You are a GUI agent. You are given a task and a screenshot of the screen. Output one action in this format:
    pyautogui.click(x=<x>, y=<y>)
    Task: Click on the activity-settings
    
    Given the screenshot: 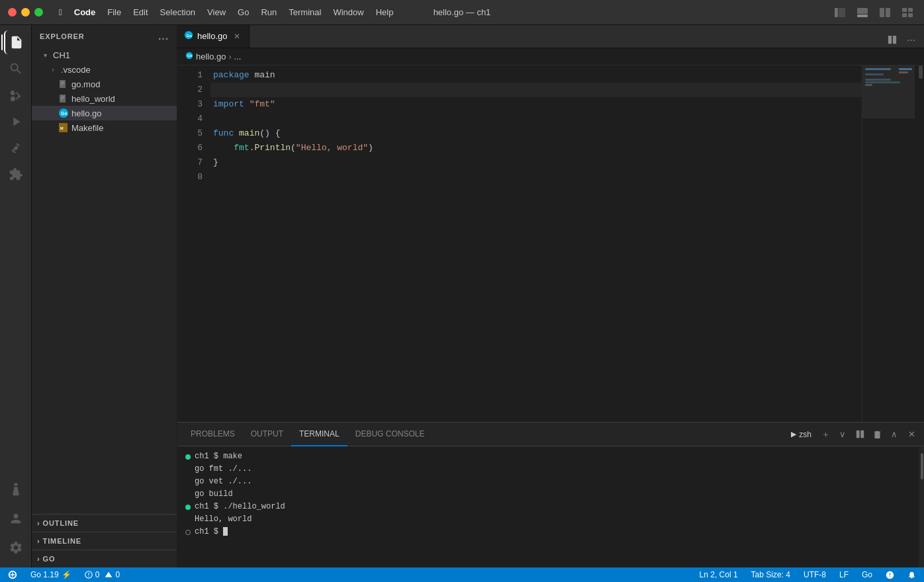 What is the action you would take?
    pyautogui.click(x=16, y=548)
    